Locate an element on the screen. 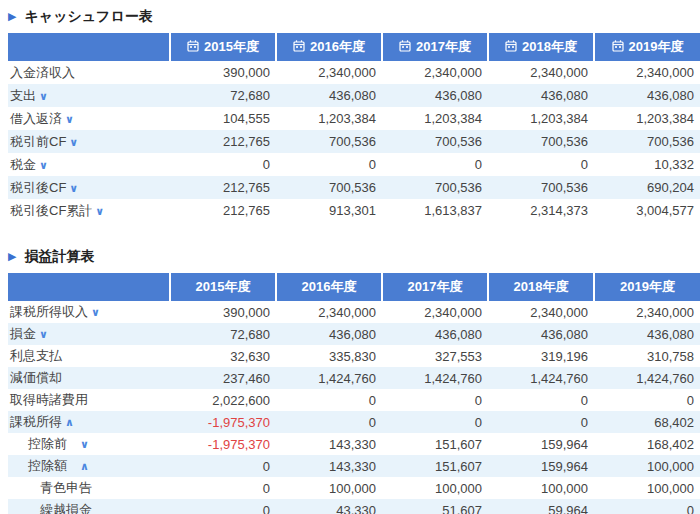  value-cell: 335,830 is located at coordinates (329, 356).